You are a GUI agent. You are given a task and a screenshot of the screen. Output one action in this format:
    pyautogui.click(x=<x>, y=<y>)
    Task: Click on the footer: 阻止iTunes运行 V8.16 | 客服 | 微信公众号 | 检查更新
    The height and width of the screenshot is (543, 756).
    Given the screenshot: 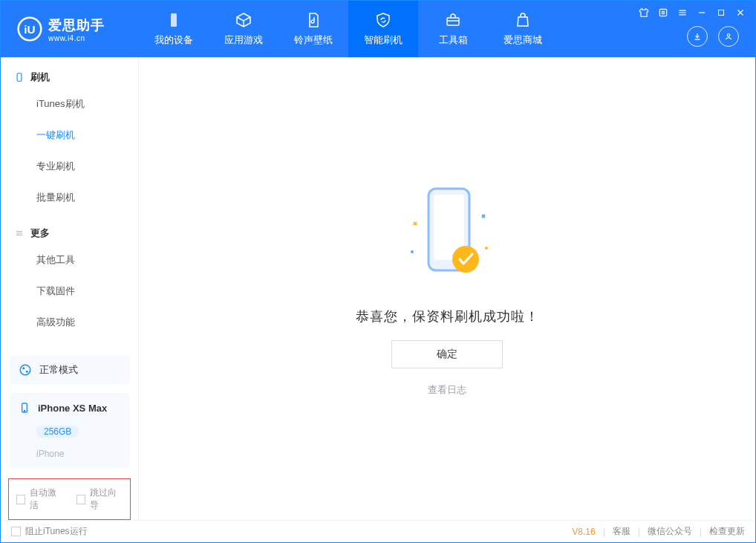 What is the action you would take?
    pyautogui.click(x=378, y=531)
    